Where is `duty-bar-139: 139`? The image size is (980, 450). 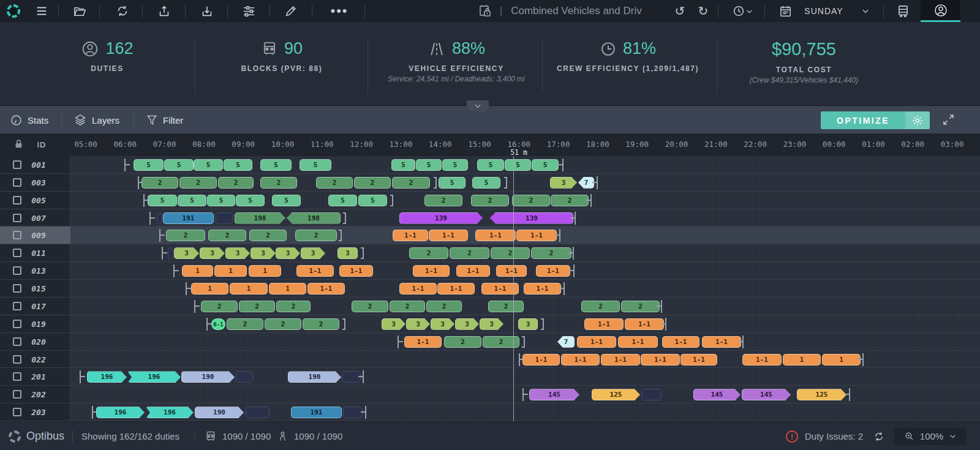 duty-bar-139: 139 is located at coordinates (532, 218).